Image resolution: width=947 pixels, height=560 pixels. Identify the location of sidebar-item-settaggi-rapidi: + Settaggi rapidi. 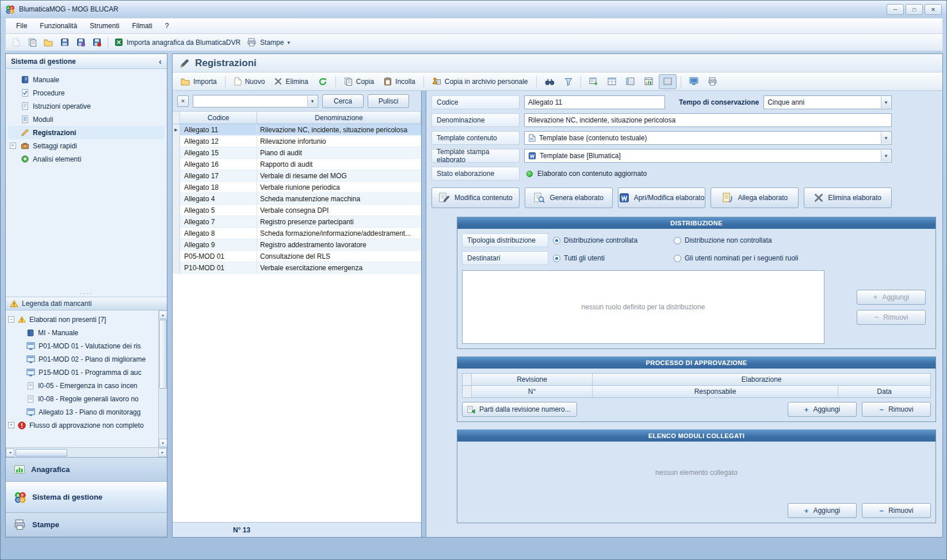
(86, 146).